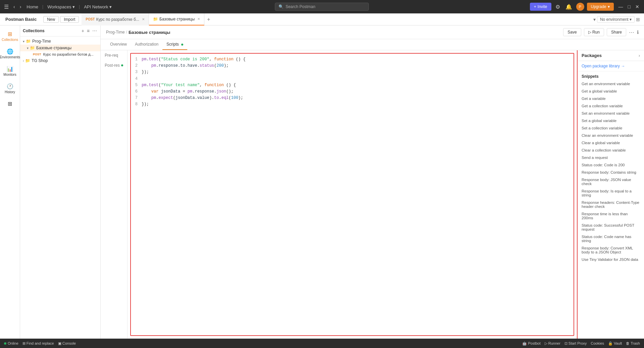 The height and width of the screenshot is (348, 644). Describe the element at coordinates (611, 193) in the screenshot. I see `snippet-item-14: Response body: Is equal to a string` at that location.